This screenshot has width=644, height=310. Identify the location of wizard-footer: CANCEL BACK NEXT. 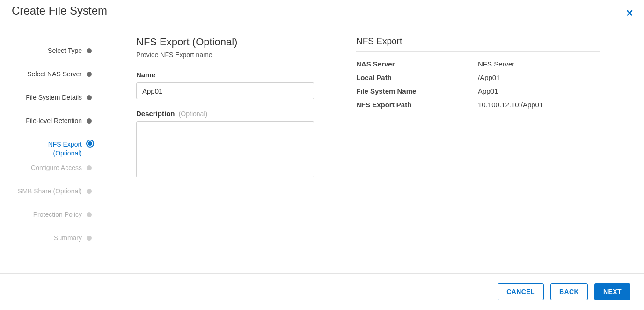
(322, 291).